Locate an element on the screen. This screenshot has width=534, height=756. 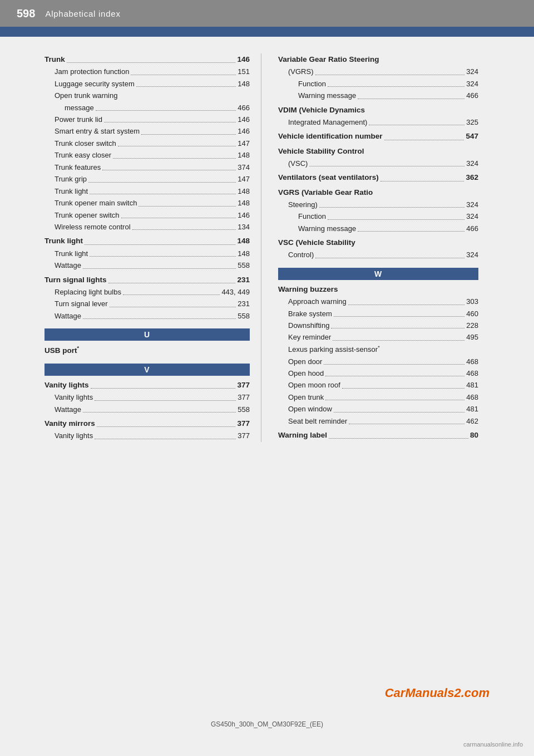
list-item: VDIM (Vehicle Dynamics is located at coordinates (378, 110).